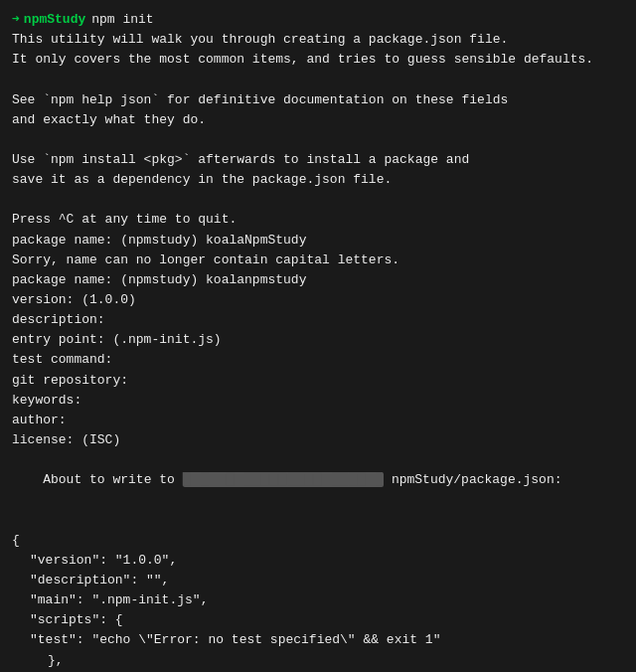 This screenshot has height=672, width=636. I want to click on json-test: },, so click(318, 661).